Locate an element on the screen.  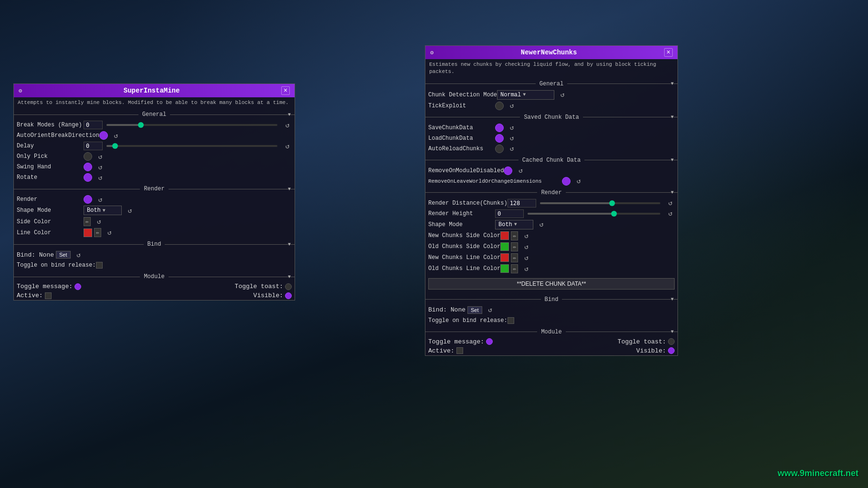
chunk-detection-reset: ↺ is located at coordinates (562, 95).